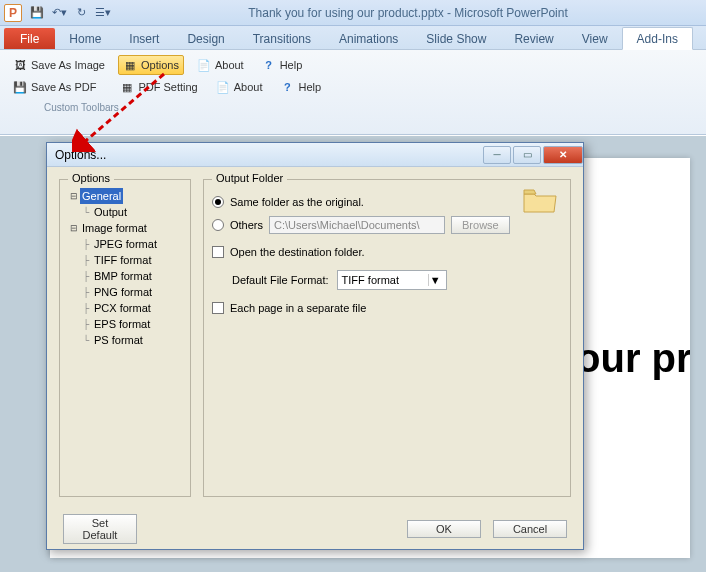  I want to click on tree-jpeg: ├JPEG format, so click(131, 244).